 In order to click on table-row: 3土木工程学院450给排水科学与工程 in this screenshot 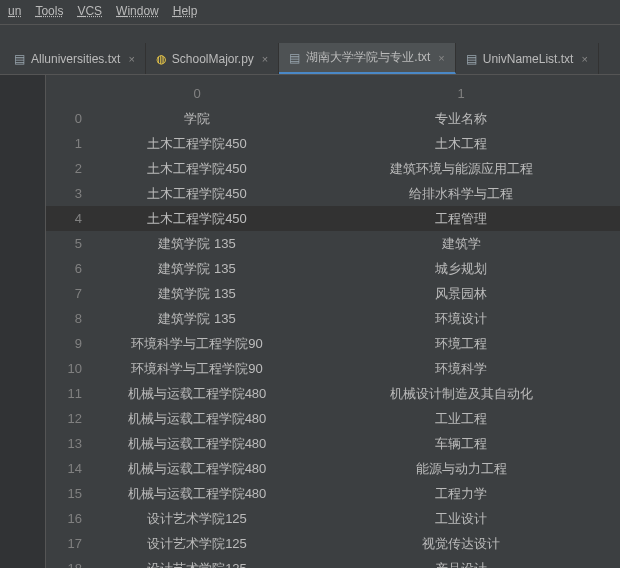, I will do `click(333, 194)`.